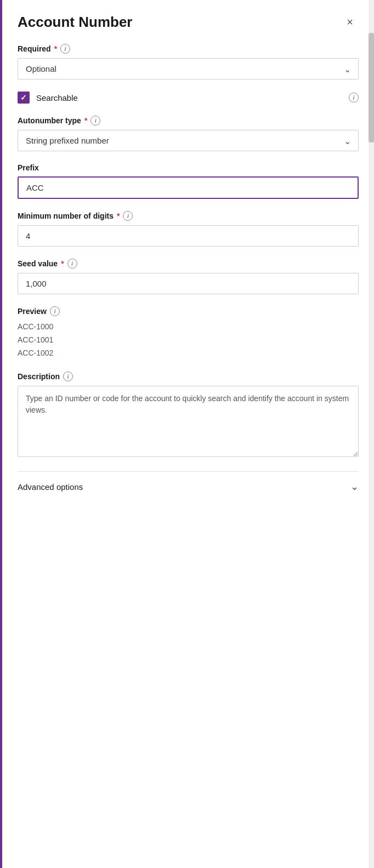  I want to click on autonumber-section: Autonumber type * i String prefixed numb…, so click(188, 134).